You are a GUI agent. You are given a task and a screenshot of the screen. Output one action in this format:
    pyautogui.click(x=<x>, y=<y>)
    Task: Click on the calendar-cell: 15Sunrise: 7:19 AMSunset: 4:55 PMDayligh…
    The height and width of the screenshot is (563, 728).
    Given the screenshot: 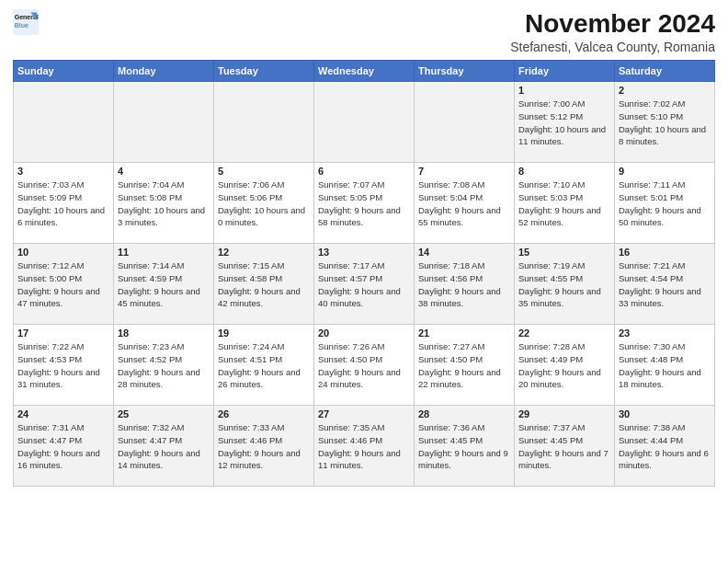 What is the action you would take?
    pyautogui.click(x=564, y=284)
    